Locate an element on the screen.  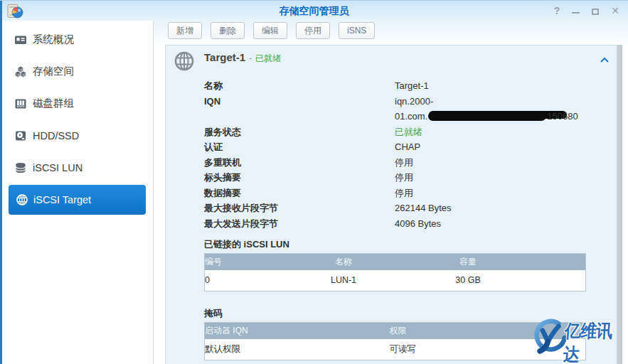
detail-label: 数据摘要 is located at coordinates (299, 193).